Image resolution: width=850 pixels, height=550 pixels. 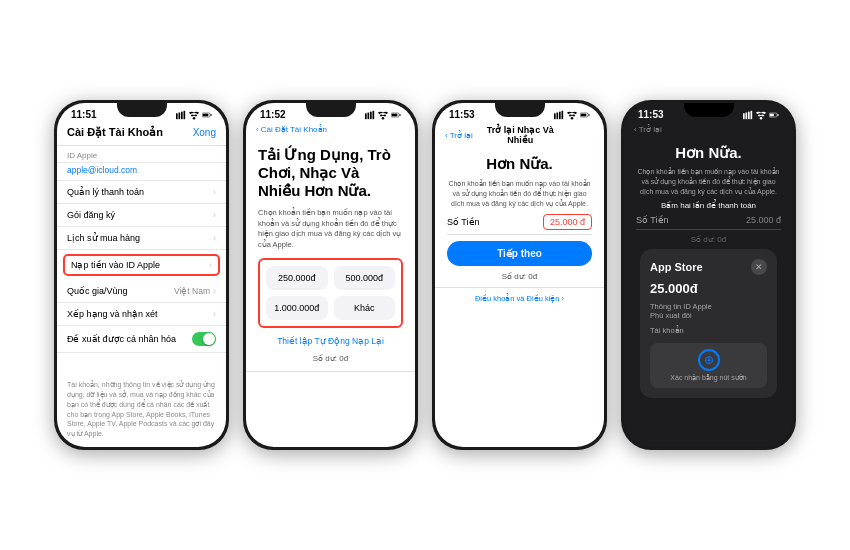 What do you see at coordinates (568, 222) in the screenshot?
I see `amount-value-3: 25.000 đ` at bounding box center [568, 222].